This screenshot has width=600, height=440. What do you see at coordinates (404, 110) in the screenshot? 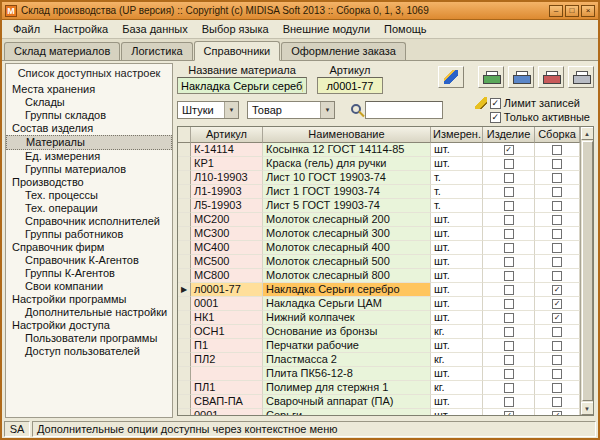
I see `search-input` at bounding box center [404, 110].